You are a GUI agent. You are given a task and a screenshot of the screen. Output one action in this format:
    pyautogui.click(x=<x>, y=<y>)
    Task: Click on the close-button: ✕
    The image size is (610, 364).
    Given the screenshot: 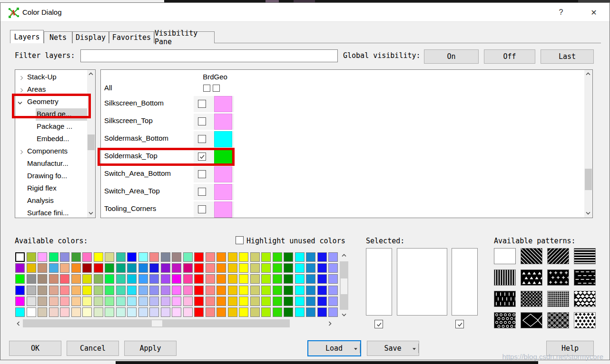 What is the action you would take?
    pyautogui.click(x=594, y=12)
    